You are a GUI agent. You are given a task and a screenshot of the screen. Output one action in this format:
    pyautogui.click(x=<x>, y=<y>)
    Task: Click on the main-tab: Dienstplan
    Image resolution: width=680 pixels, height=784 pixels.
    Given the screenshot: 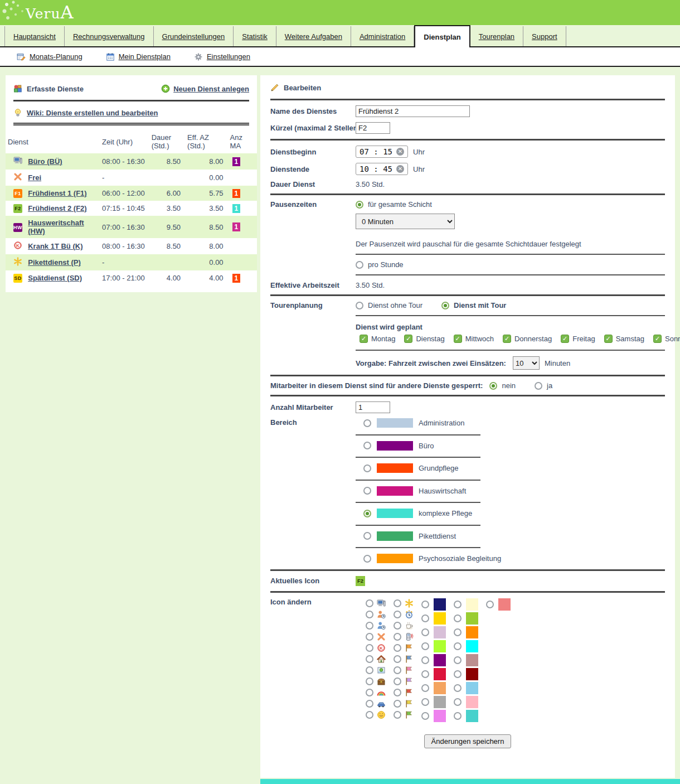 What is the action you would take?
    pyautogui.click(x=442, y=36)
    